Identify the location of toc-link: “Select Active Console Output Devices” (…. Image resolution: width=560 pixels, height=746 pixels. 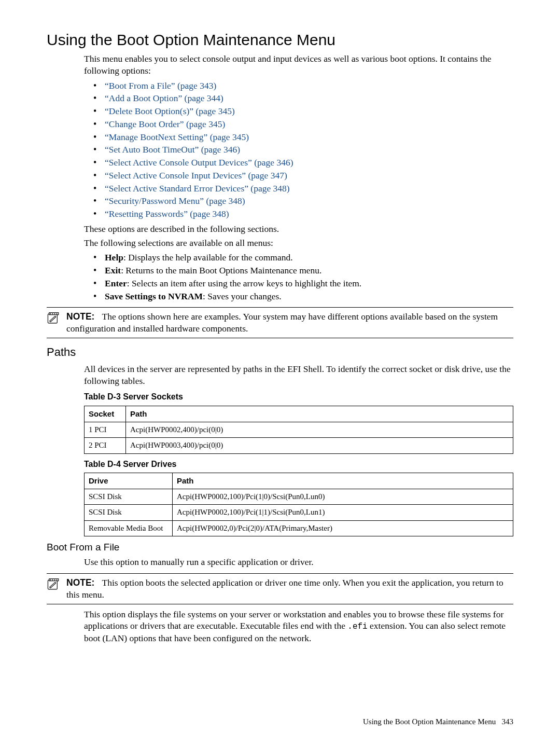
(199, 162).